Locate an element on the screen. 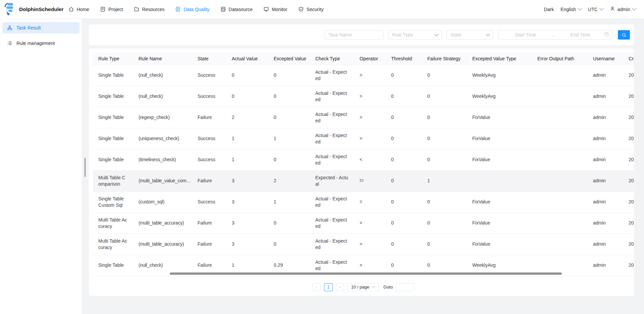  col-threshold: Threshold is located at coordinates (404, 59).